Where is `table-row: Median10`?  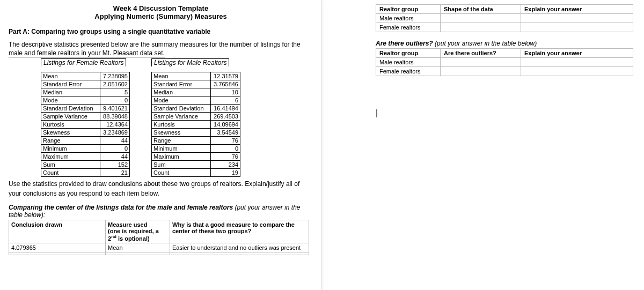
table-row: Median10 is located at coordinates (196, 92).